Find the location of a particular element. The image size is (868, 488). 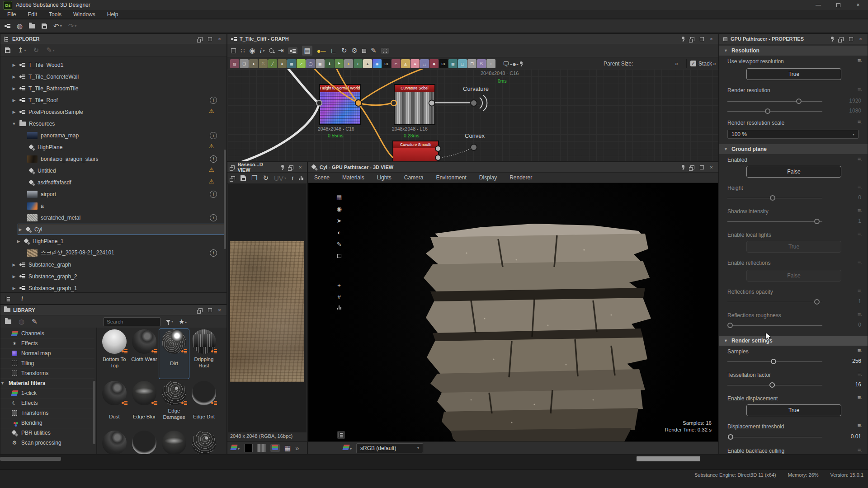

reflections-opacity-slider is located at coordinates (775, 302).